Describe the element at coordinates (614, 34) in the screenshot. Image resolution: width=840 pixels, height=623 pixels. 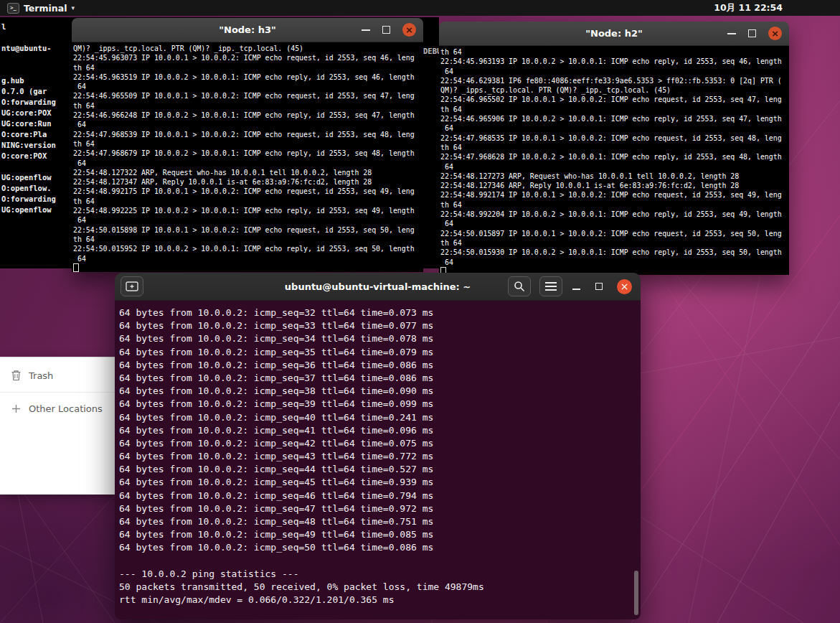
I see `window-titlebar: "Node: h2" ×` at that location.